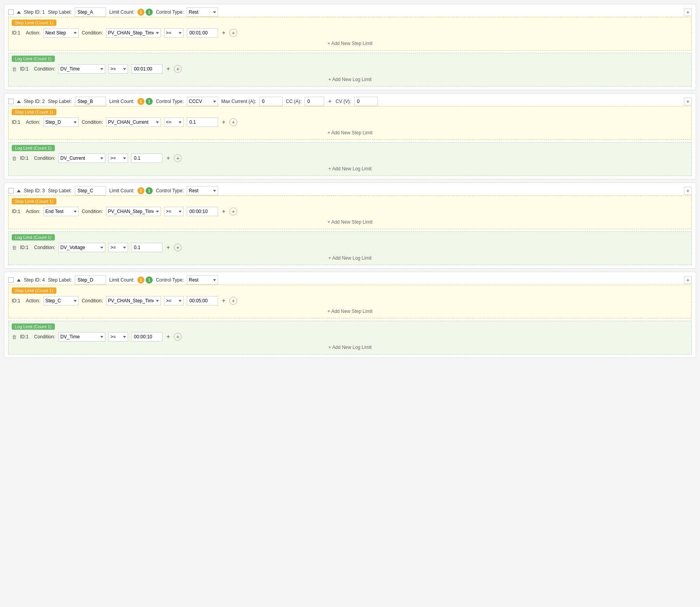 This screenshot has width=700, height=607. Describe the element at coordinates (170, 191) in the screenshot. I see `control-type-label: Control Type:` at that location.